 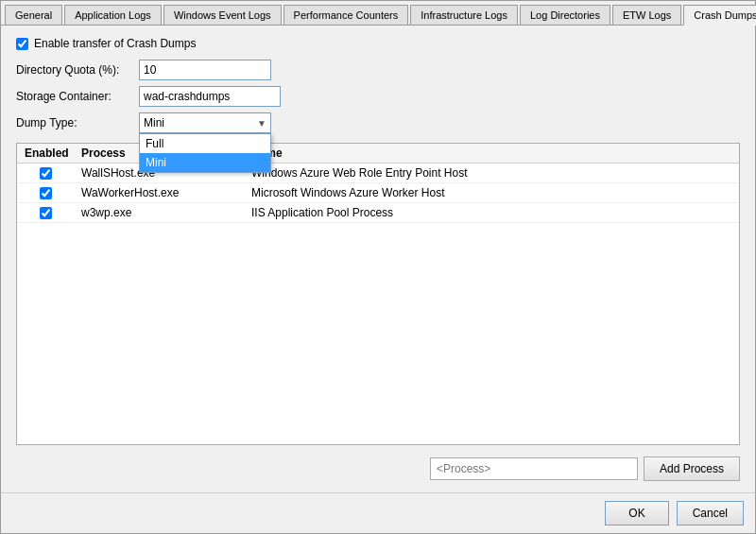 I want to click on tab-infrastructure-logs: Infrastructure Logs, so click(x=464, y=15).